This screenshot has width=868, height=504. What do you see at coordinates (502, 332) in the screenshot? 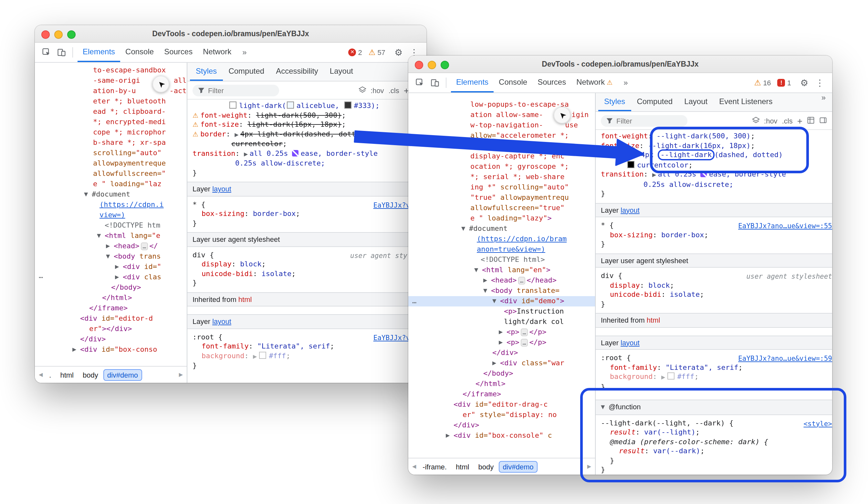
I see `code-line: ▶<p>…</p>` at bounding box center [502, 332].